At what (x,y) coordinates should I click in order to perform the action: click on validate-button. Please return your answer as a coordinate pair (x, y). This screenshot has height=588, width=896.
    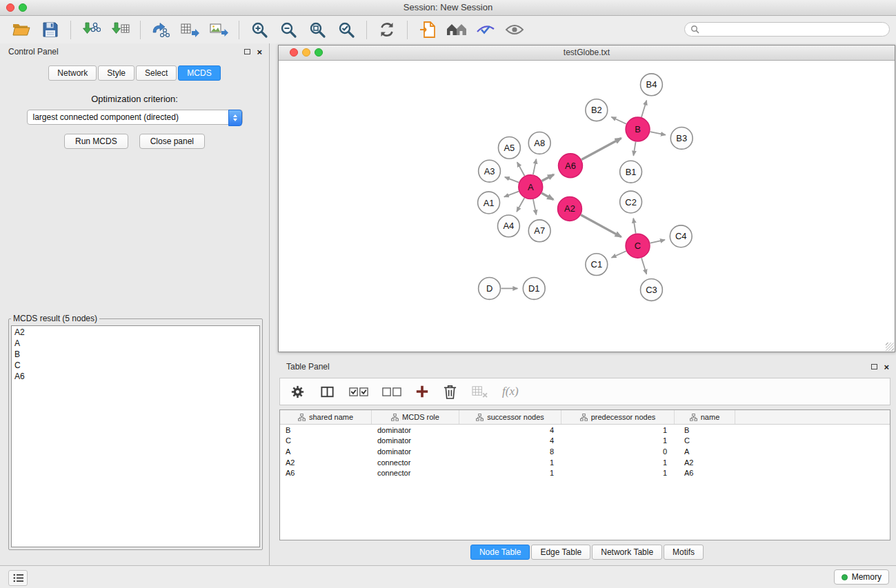
    Looking at the image, I should click on (486, 30).